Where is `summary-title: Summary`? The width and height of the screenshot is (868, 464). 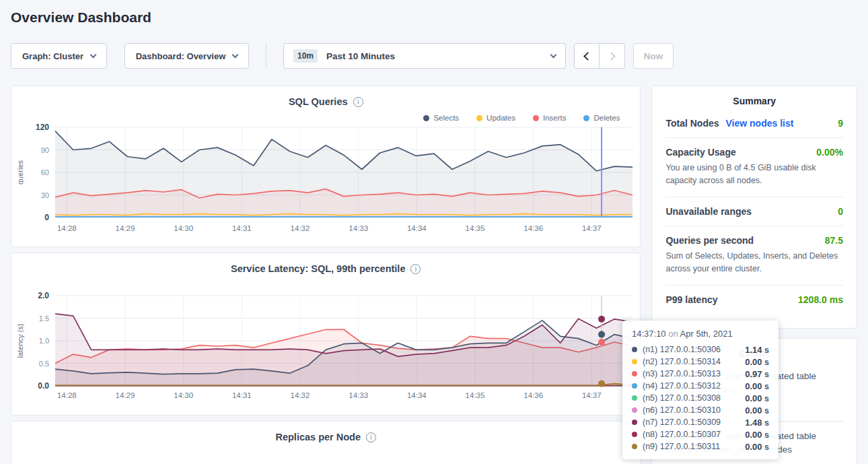 summary-title: Summary is located at coordinates (754, 98).